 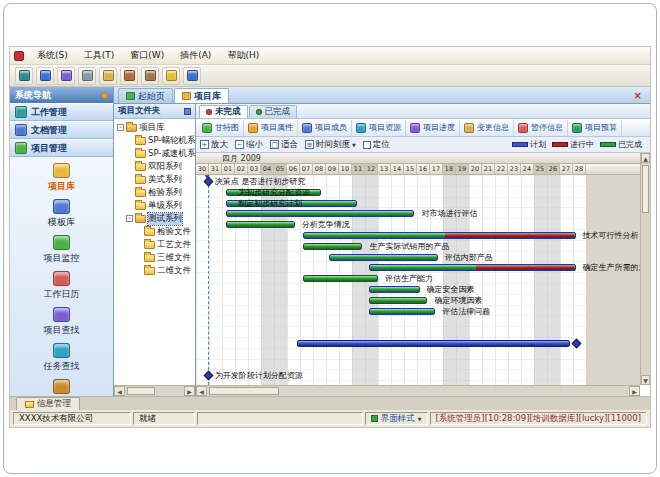 What do you see at coordinates (129, 76) in the screenshot?
I see `plugin-button` at bounding box center [129, 76].